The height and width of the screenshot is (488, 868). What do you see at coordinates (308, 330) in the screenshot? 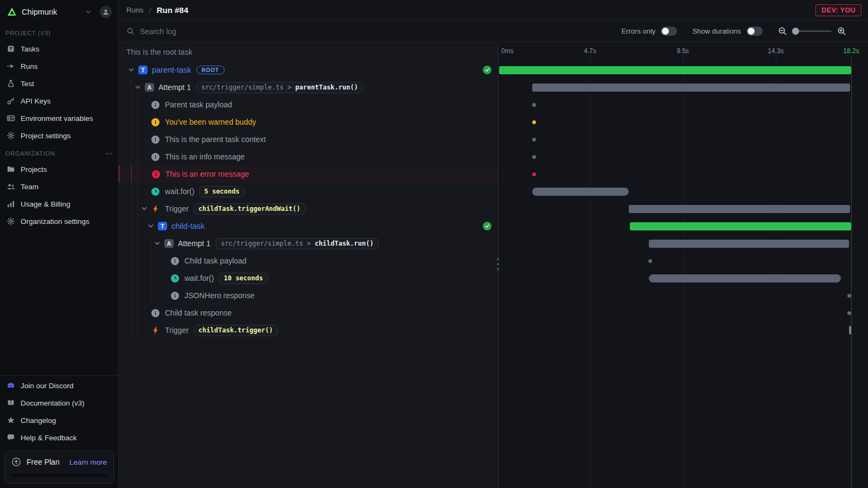
I see `trace-row-trigger-childtask-trigger: TriggerchildTask.trigger()` at bounding box center [308, 330].